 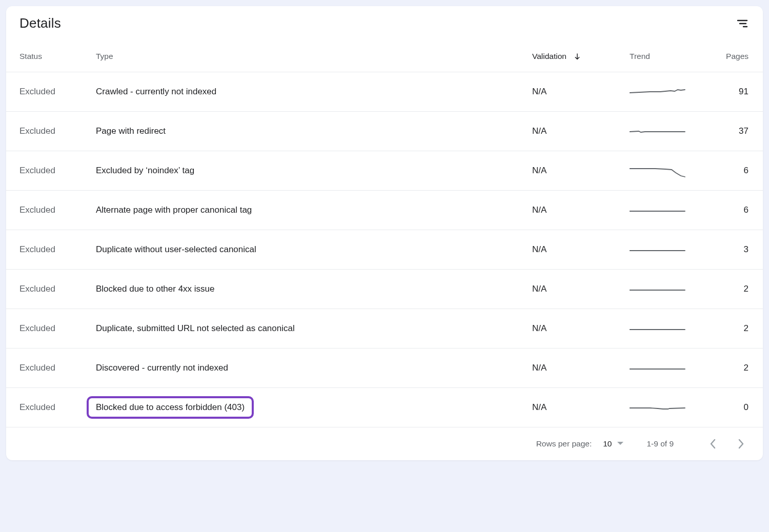 What do you see at coordinates (713, 444) in the screenshot?
I see `prev-page-button` at bounding box center [713, 444].